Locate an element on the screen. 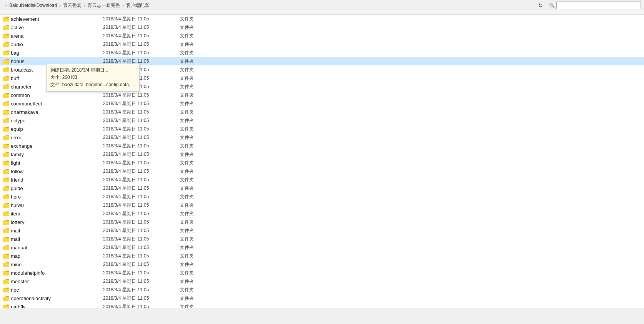 Image resolution: width=644 pixels, height=324 pixels. table-row: manual 2018/3/4 星期日 11:05 文件夹 is located at coordinates (322, 247).